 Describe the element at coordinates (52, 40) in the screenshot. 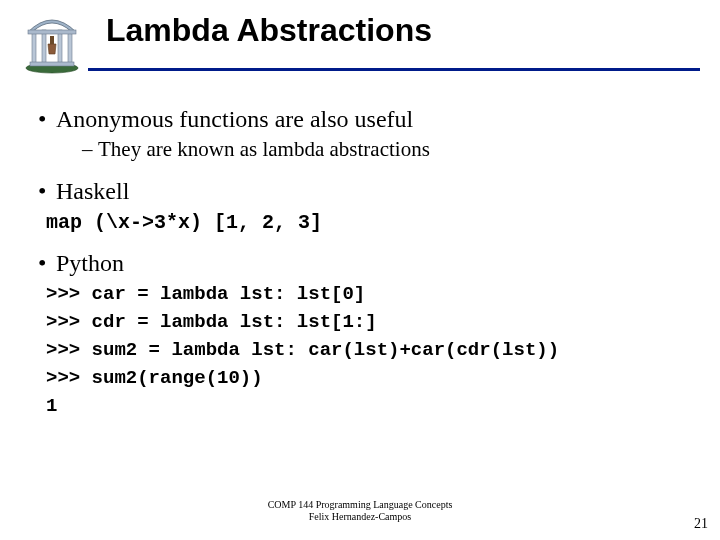

I see `unc-old-well-icon` at that location.